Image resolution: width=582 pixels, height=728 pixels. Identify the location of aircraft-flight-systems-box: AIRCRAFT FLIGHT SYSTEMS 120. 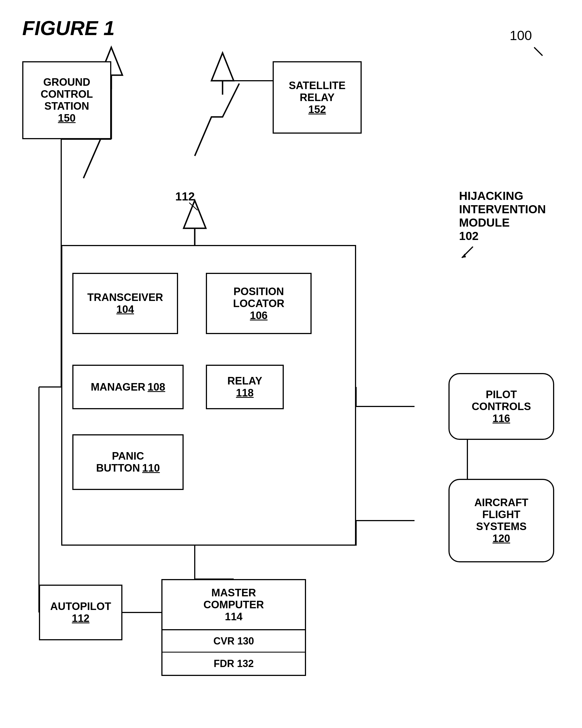
(501, 521).